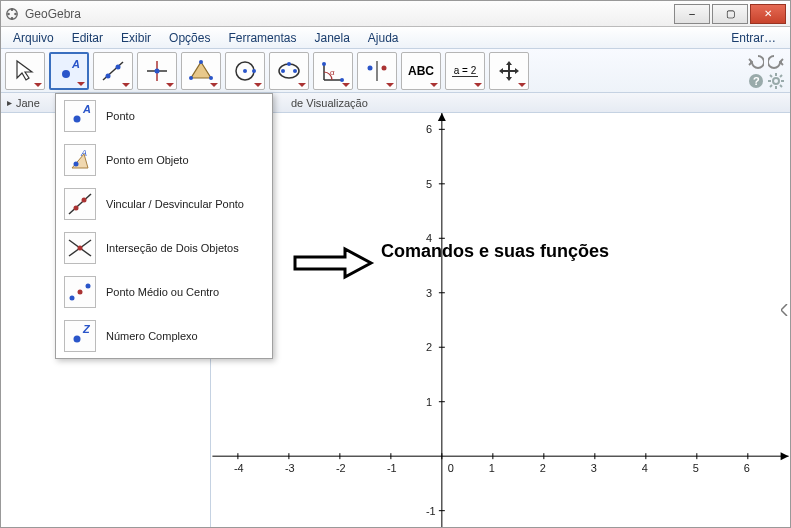 The height and width of the screenshot is (528, 791). Describe the element at coordinates (692, 14) in the screenshot. I see `minimize-button: –` at that location.